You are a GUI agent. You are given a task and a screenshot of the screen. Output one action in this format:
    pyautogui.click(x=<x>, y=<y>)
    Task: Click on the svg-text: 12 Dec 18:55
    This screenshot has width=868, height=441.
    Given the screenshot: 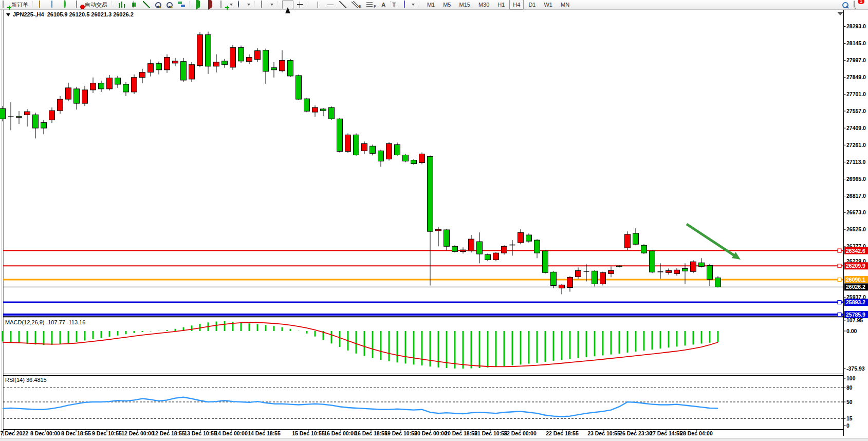 What is the action you would take?
    pyautogui.click(x=169, y=433)
    